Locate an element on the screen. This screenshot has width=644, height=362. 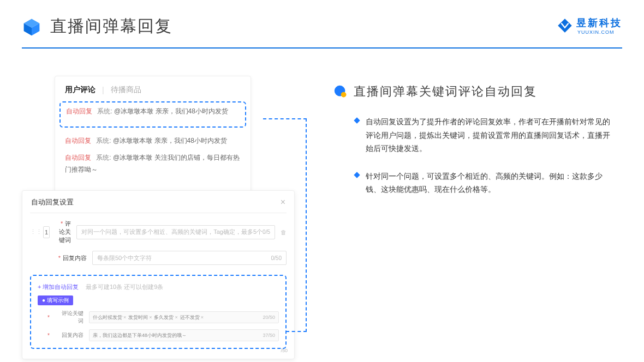
comment-tabs: 用户评论 | 待播商品 is located at coordinates (153, 90).